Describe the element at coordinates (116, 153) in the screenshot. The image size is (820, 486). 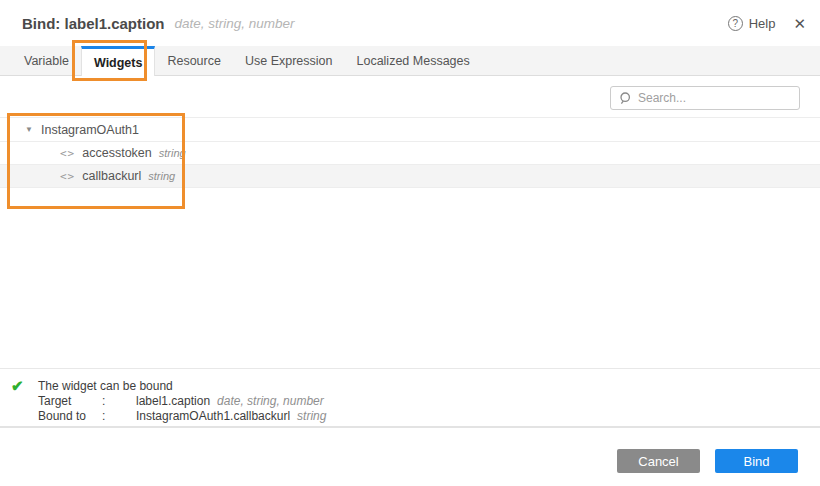
I see `tree-node-label: accesstoken` at that location.